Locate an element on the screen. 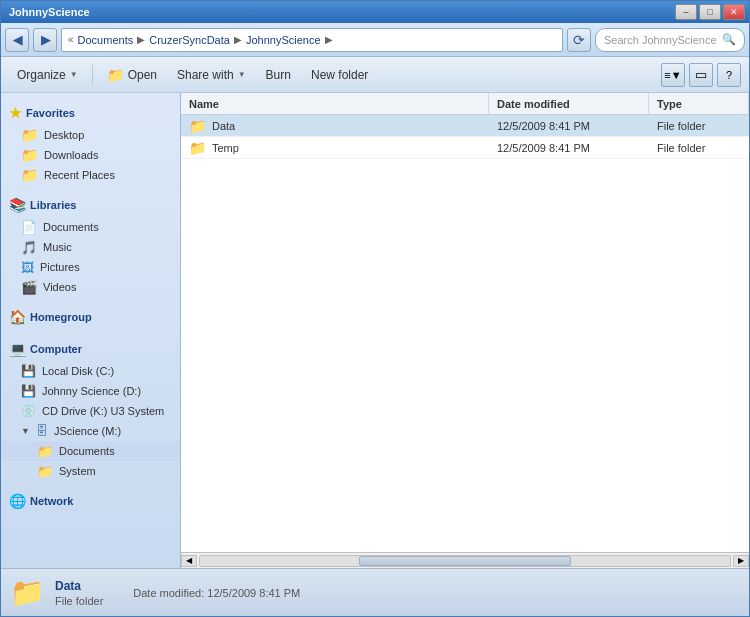 This screenshot has width=750, height=617. maximize-button: □ is located at coordinates (710, 12).